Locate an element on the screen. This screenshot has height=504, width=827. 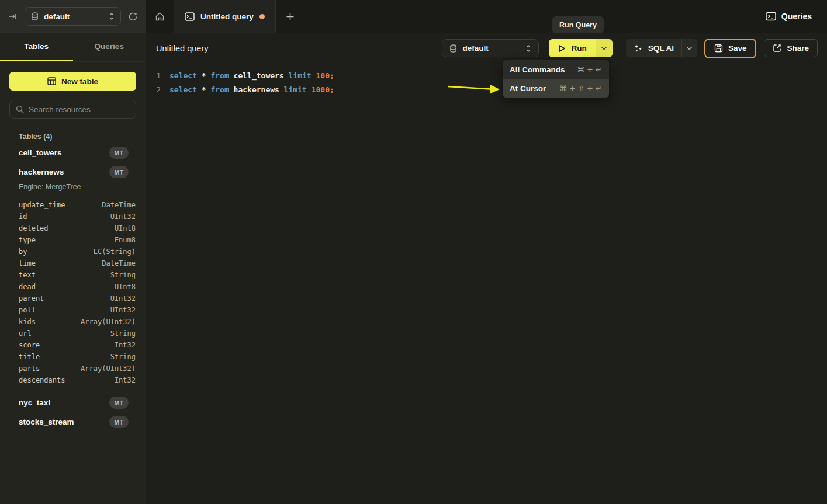
tab-untitled-query: Untitled query is located at coordinates (224, 16).